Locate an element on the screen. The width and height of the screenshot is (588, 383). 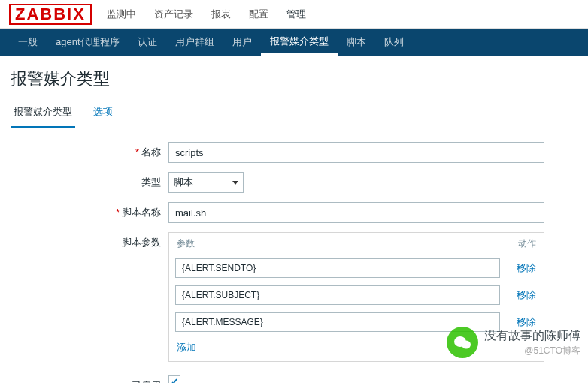
sub-nav-scripts: 脚本 is located at coordinates (356, 42).